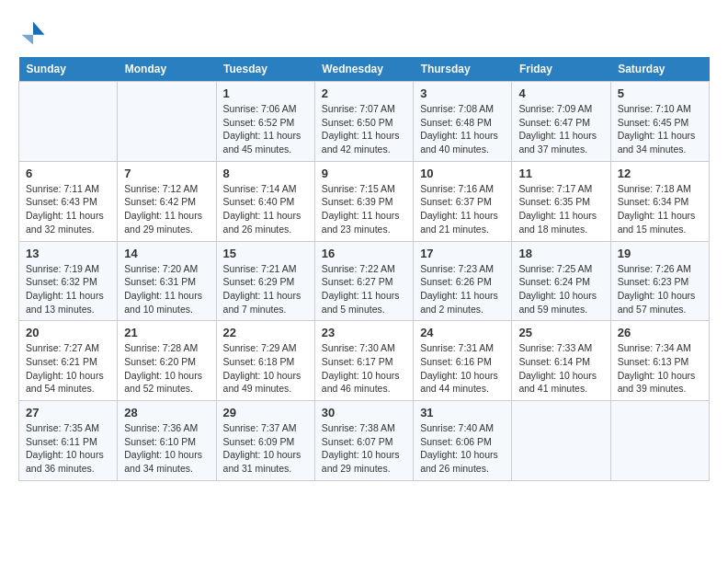 Image resolution: width=728 pixels, height=563 pixels. Describe the element at coordinates (660, 70) in the screenshot. I see `col-header-saturday: Saturday` at that location.